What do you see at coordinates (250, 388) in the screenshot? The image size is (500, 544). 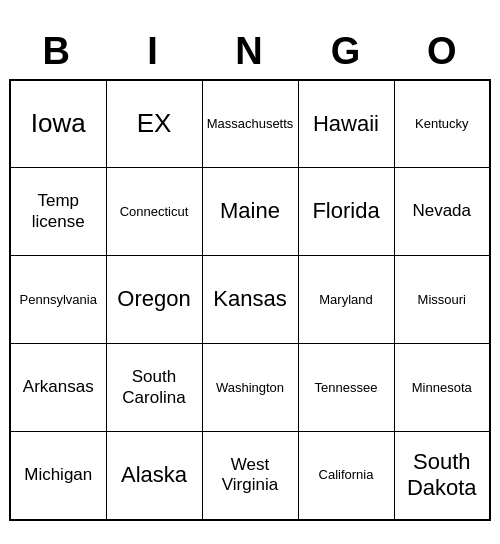 I see `cell-r3-c2: Washington` at bounding box center [250, 388].